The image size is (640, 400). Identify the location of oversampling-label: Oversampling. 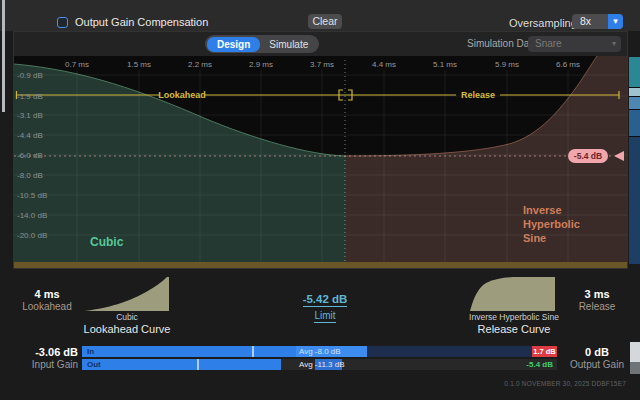
(543, 23).